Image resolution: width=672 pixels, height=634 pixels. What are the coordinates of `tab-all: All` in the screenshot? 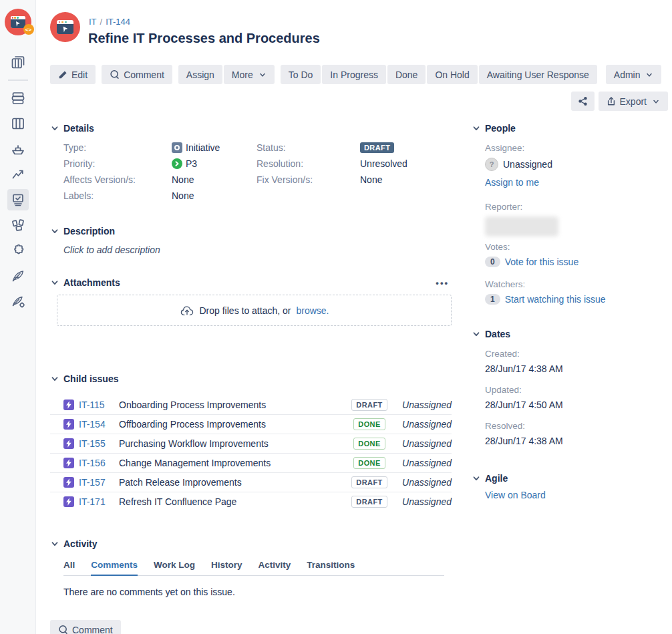 It's located at (69, 568).